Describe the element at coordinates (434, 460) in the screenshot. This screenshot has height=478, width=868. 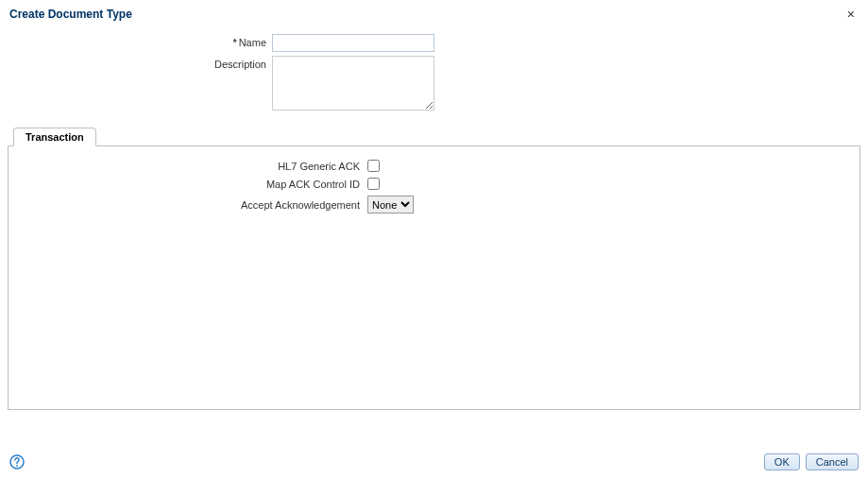
I see `dialog-footer: OK Cancel` at that location.